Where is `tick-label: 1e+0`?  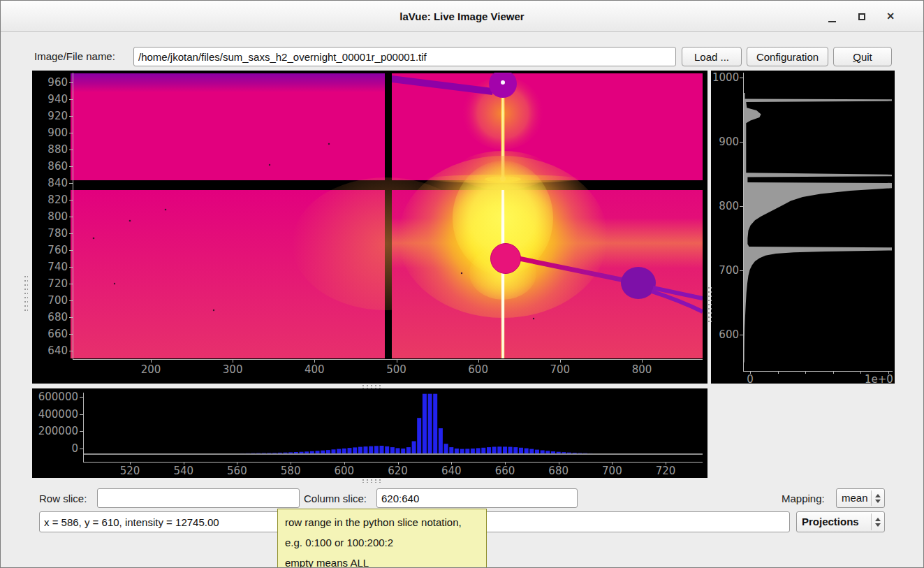
tick-label: 1e+0 is located at coordinates (879, 379).